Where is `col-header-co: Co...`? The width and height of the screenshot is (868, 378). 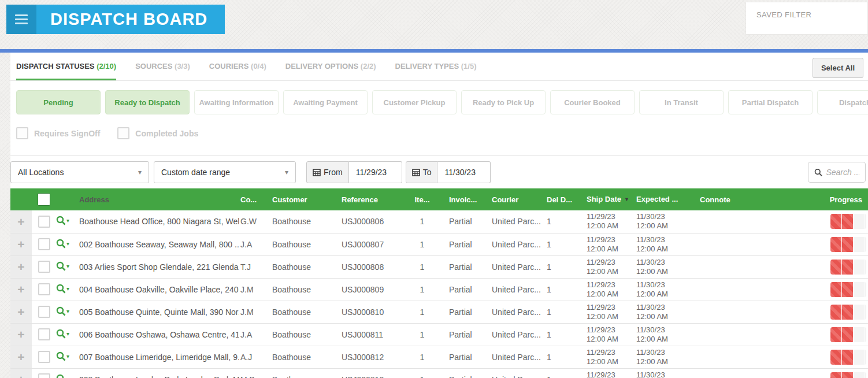
col-header-co: Co... is located at coordinates (254, 199).